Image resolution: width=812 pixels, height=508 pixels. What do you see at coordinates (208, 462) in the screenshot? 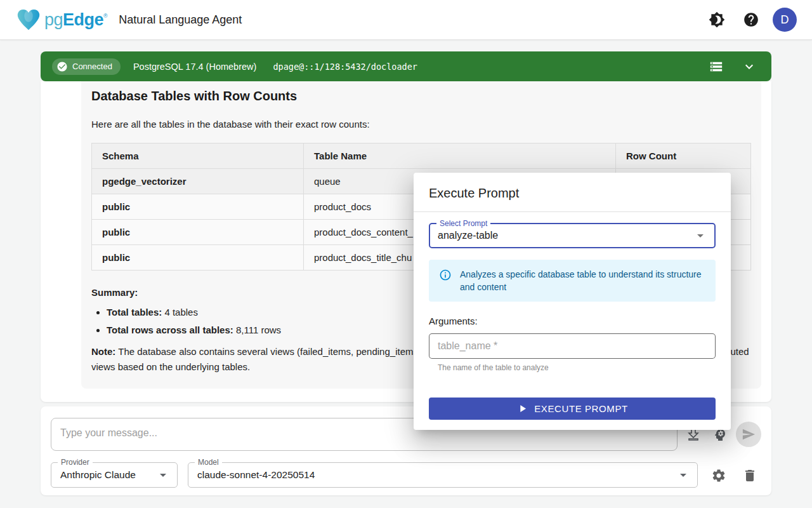
I see `model-label: Model` at bounding box center [208, 462].